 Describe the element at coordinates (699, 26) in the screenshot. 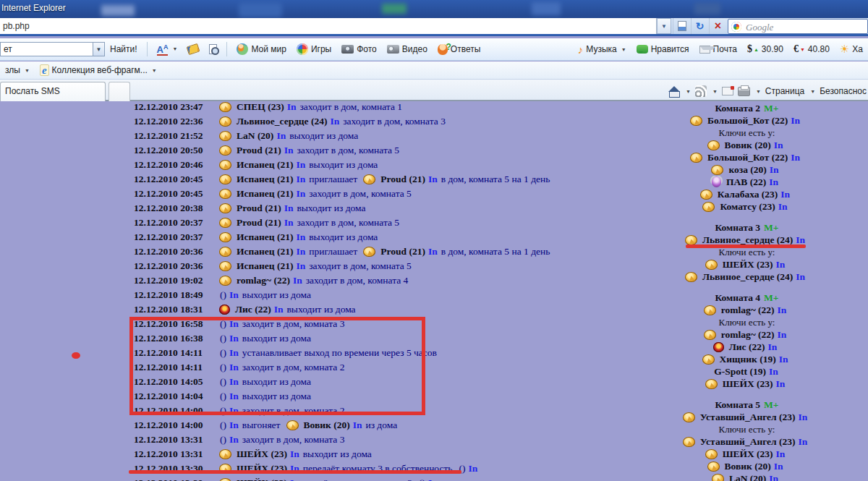

I see `refresh-button: ↻` at that location.